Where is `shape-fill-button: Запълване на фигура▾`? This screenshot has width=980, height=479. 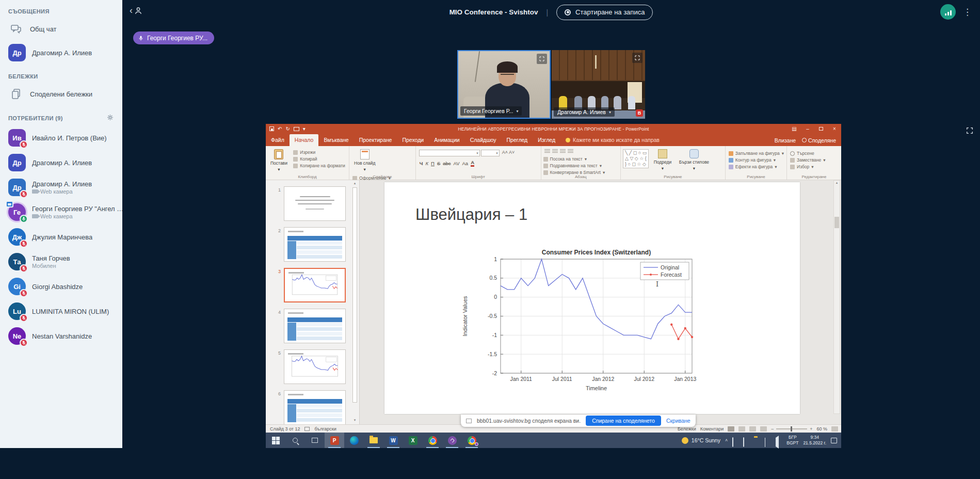 shape-fill-button: Запълване на фигура▾ is located at coordinates (757, 153).